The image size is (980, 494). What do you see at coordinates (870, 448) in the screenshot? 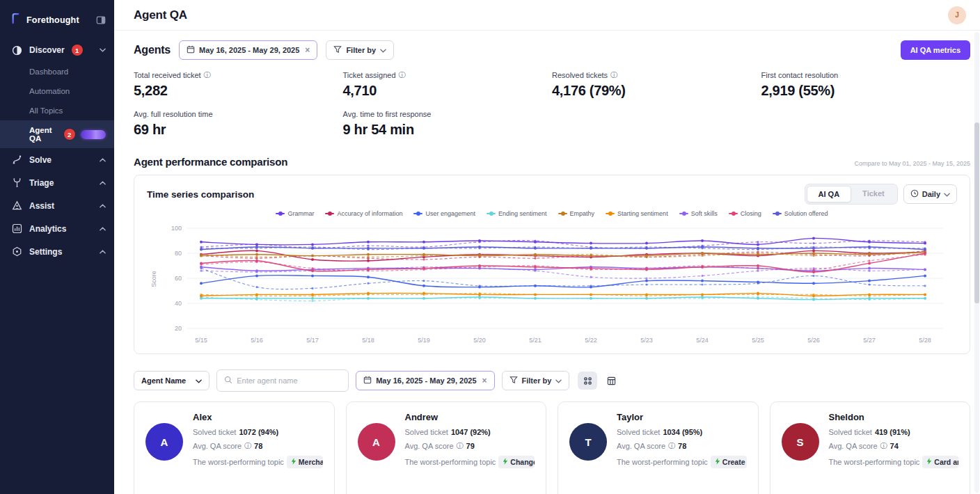
I see `agent-card-sheldon: SSheldonSolved ticket 419 (91%)Avg. QA s…` at bounding box center [870, 448].